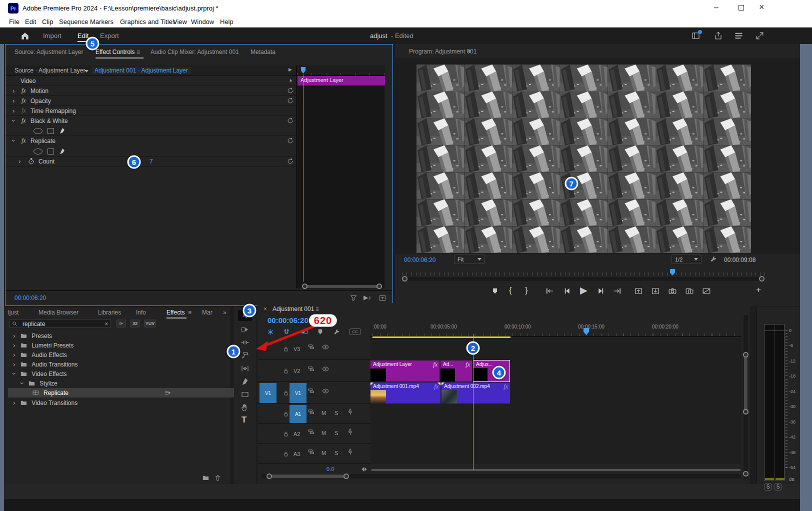 The image size is (812, 511). Describe the element at coordinates (135, 324) in the screenshot. I see `filter-32bit-button: 32` at that location.